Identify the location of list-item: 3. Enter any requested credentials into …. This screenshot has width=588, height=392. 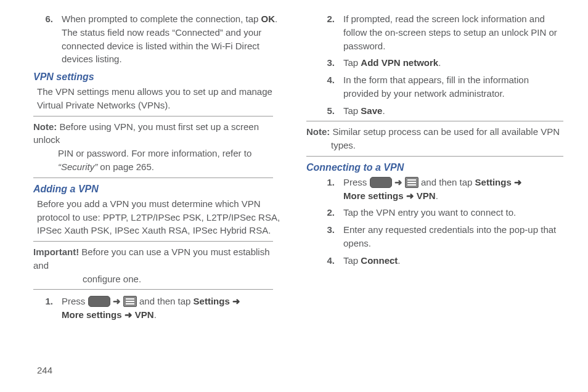
(435, 237).